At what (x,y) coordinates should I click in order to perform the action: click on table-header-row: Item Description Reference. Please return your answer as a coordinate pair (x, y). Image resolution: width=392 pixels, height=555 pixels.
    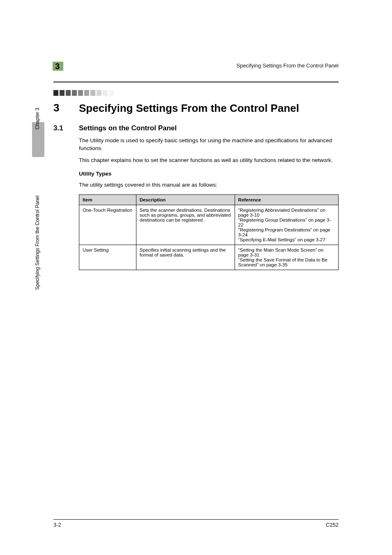
    Looking at the image, I should click on (209, 200).